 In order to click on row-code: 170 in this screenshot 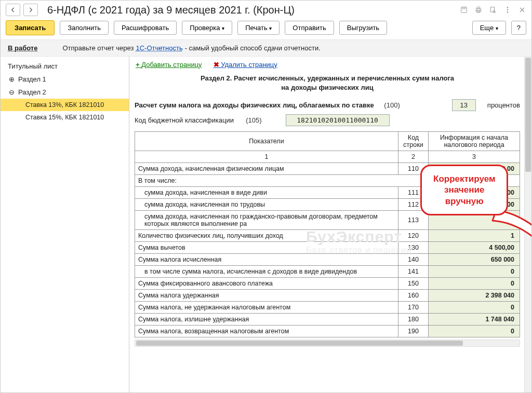, I will do `click(414, 307)`.